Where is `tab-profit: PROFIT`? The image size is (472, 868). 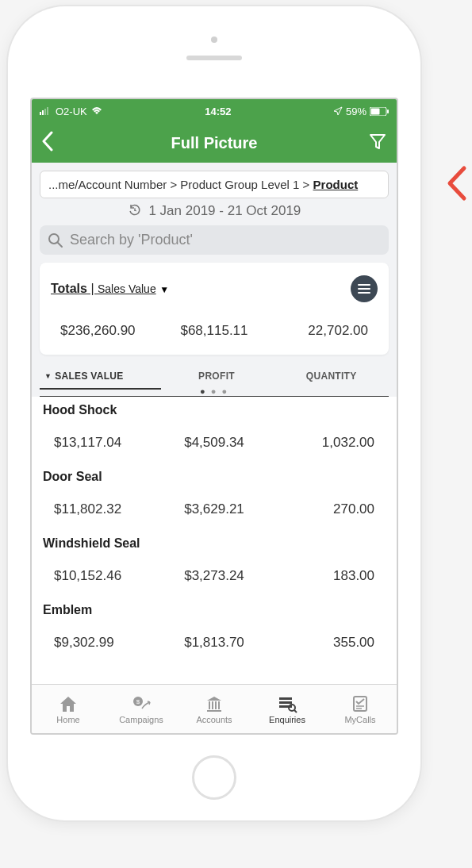
tab-profit: PROFIT is located at coordinates (217, 376).